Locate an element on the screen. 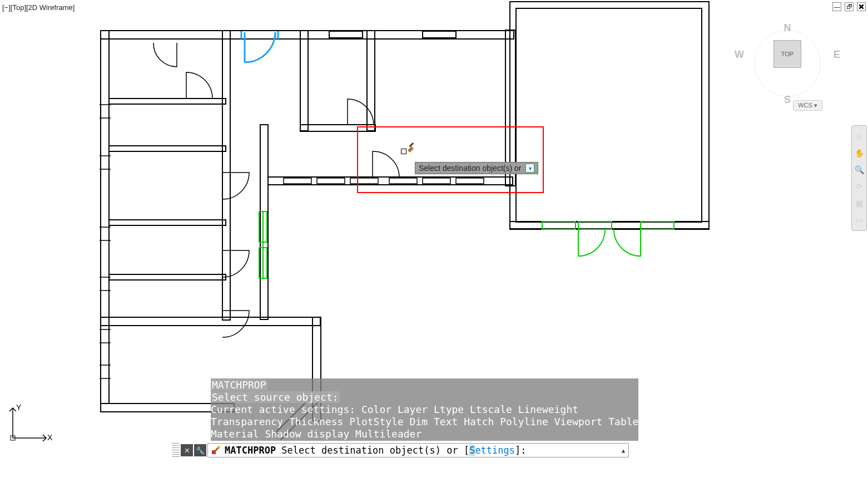 This screenshot has width=868, height=492. history-line-1: MATCHPROP is located at coordinates (239, 385).